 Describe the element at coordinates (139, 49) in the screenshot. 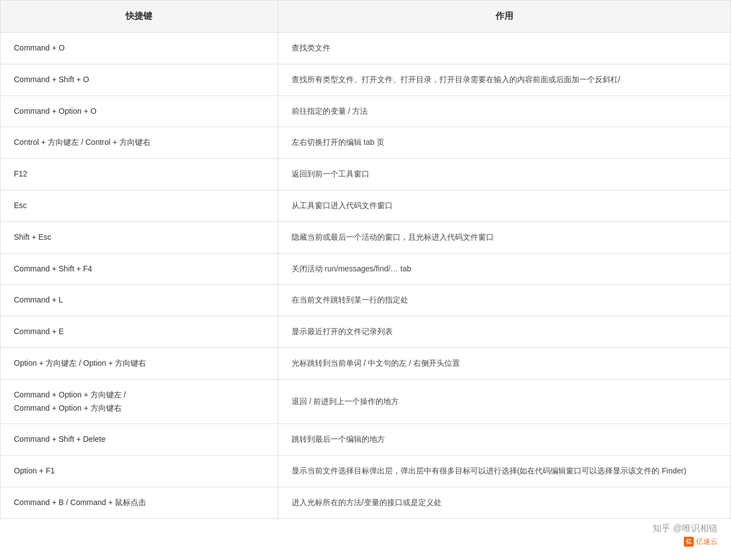

I see `shortcut-cell: Command + O` at that location.